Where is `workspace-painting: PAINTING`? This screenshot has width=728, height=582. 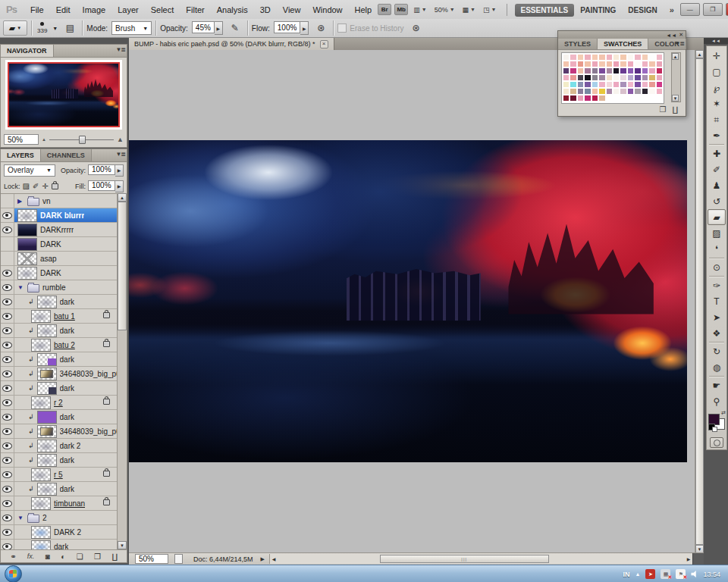 workspace-painting: PAINTING is located at coordinates (598, 11).